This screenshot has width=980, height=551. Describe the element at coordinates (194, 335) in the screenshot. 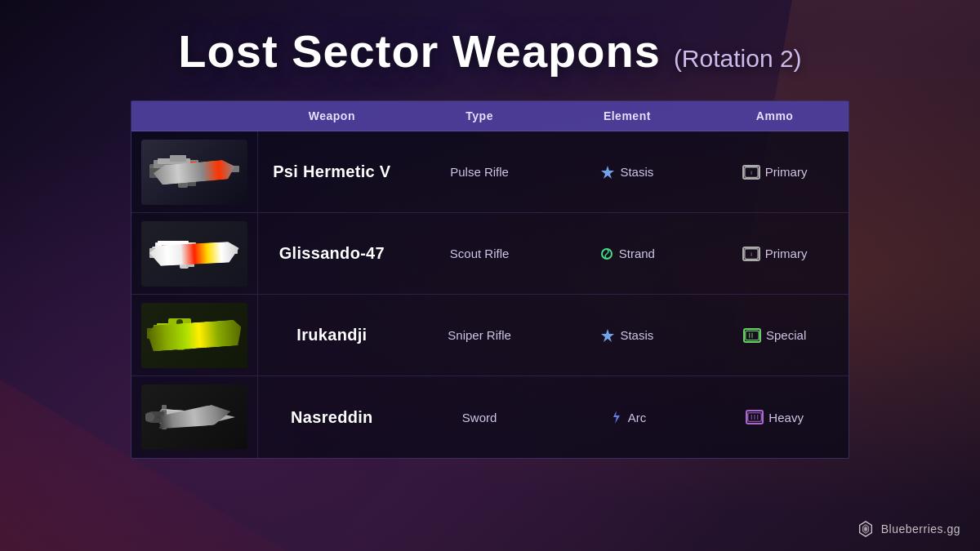

I see `weapon-art-irukandji` at that location.